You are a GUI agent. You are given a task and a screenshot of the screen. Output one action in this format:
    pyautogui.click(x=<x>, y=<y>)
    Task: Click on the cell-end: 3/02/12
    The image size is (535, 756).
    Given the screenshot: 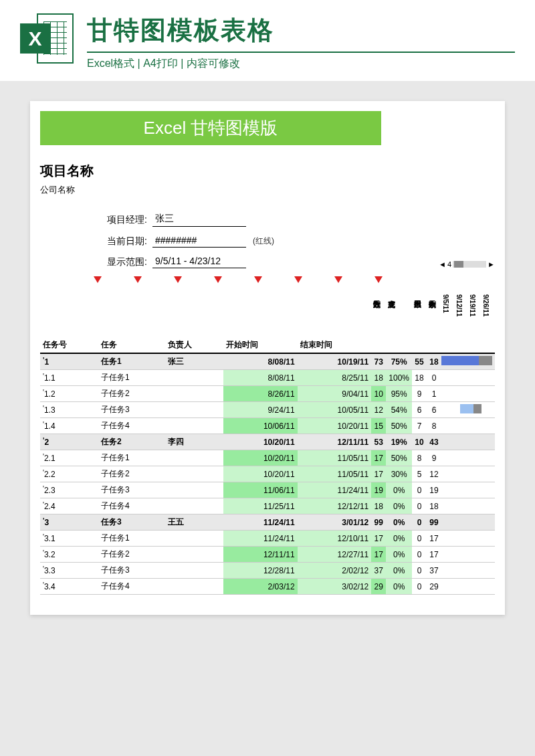 What is the action you would take?
    pyautogui.click(x=334, y=587)
    